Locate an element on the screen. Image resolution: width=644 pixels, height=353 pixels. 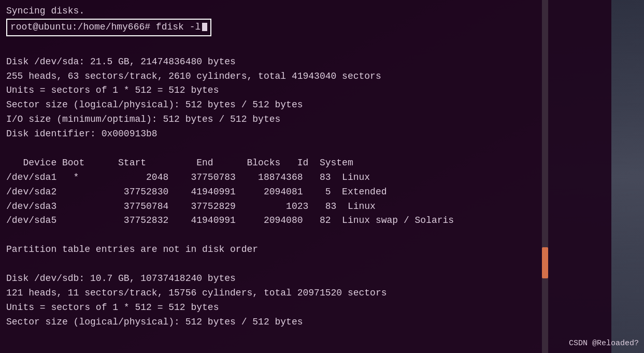
disk1-line4: Sector size (logical/physical): 512 byte… is located at coordinates (154, 105).